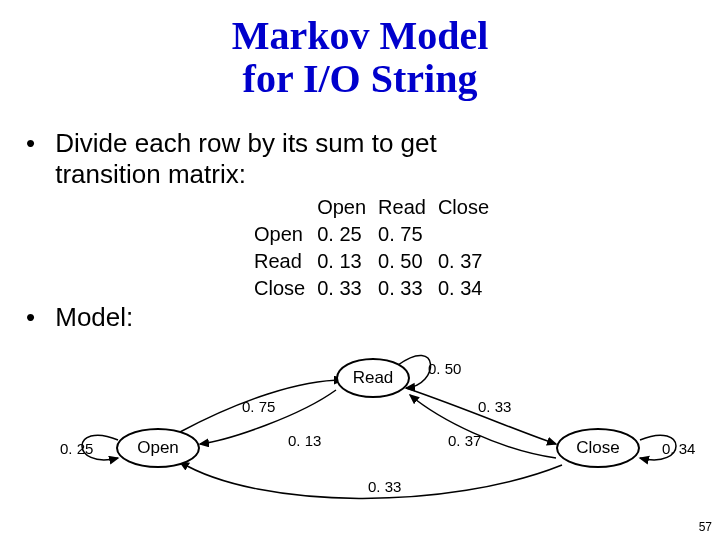 Image resolution: width=720 pixels, height=540 pixels. I want to click on node-close-label: Close, so click(598, 448).